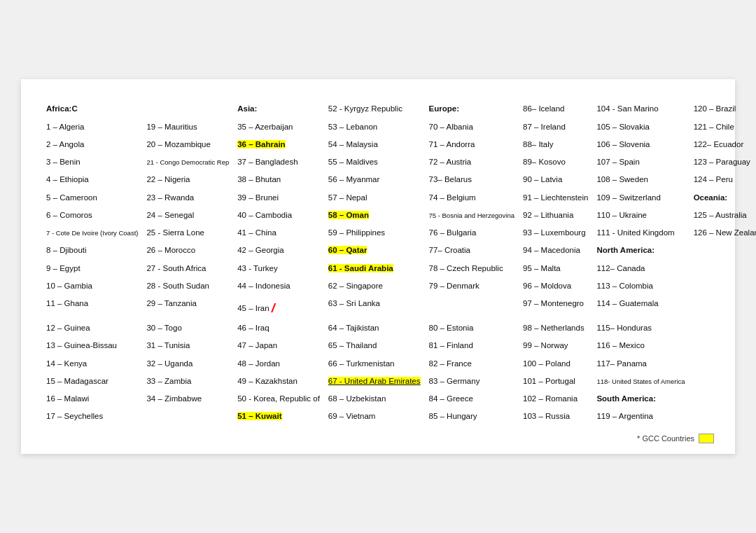 The image size is (756, 533). Describe the element at coordinates (399, 381) in the screenshot. I see `table-row: 15 – Madagascar 33 – Zambia 49 – Kazakhs…` at that location.